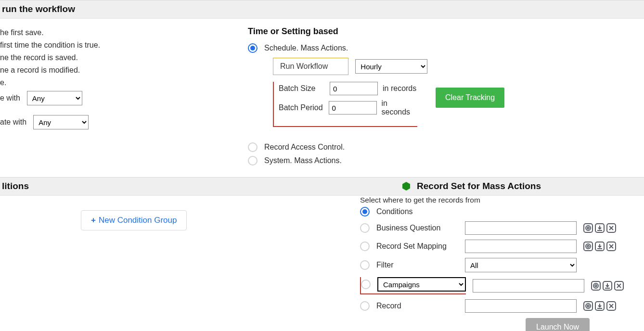 This screenshot has height=331, width=644. Describe the element at coordinates (306, 48) in the screenshot. I see `schedule-label: Schedule. Mass Actions.` at that location.